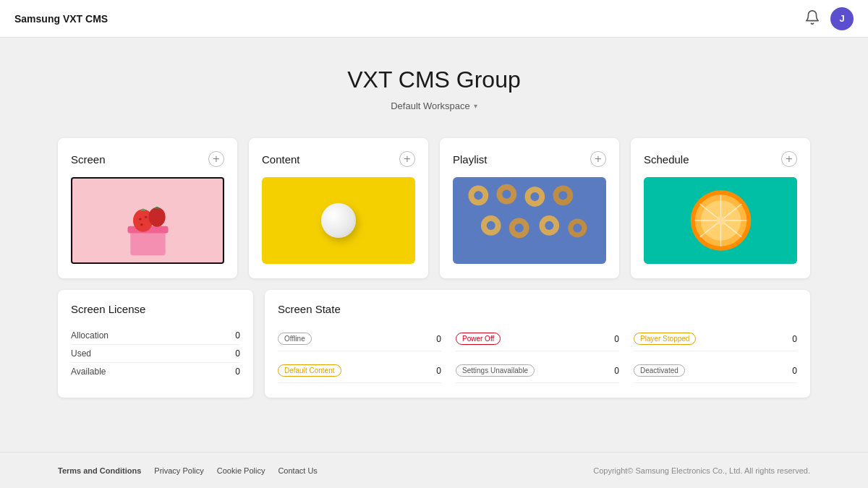 Image resolution: width=868 pixels, height=488 pixels. I want to click on workspace-selector: Default Workspace ▾, so click(434, 106).